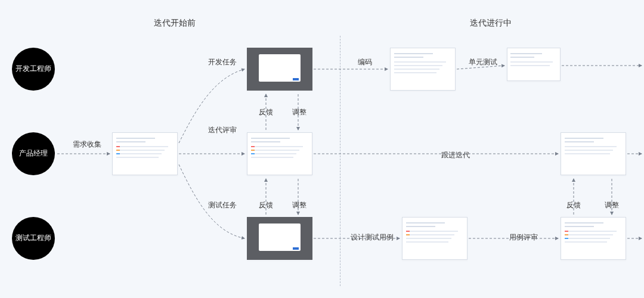 The width and height of the screenshot is (644, 298). I want to click on role-qa: 测试工程师, so click(33, 238).